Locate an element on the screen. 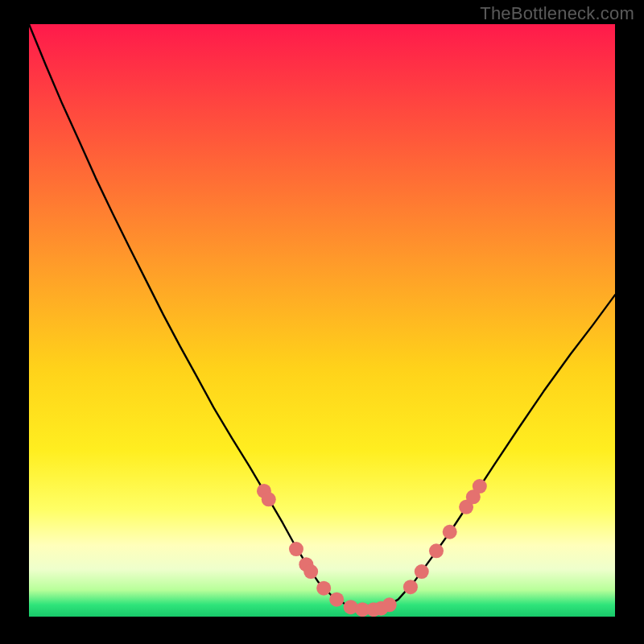  watermark-text: TheBottleneck.com is located at coordinates (557, 14).